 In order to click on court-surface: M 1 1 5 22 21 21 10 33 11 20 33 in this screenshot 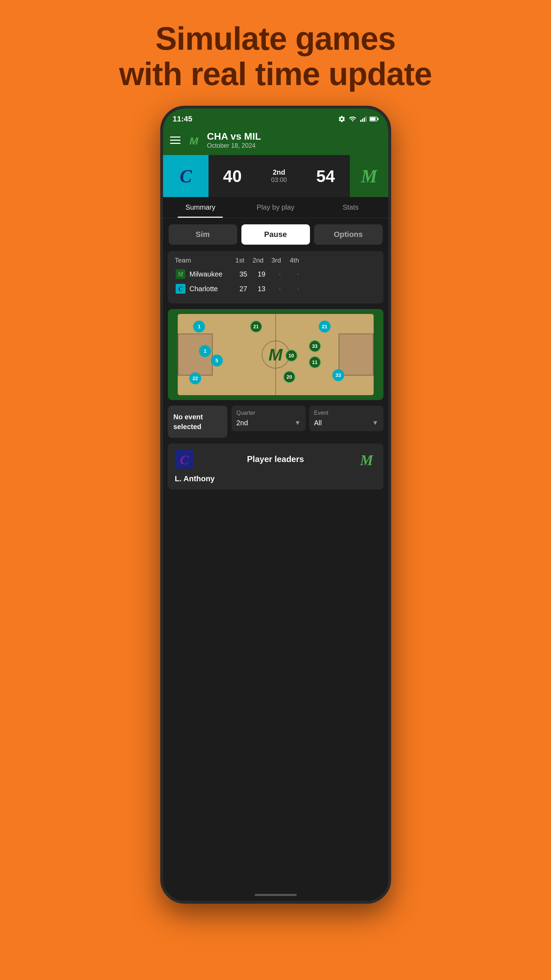, I will do `click(276, 355)`.